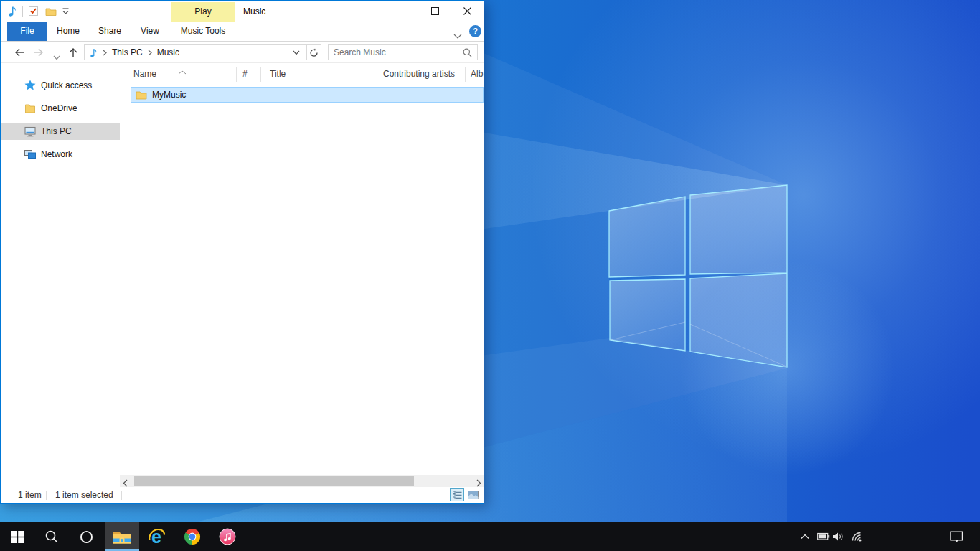  I want to click on breadcrumb-music: Music, so click(168, 52).